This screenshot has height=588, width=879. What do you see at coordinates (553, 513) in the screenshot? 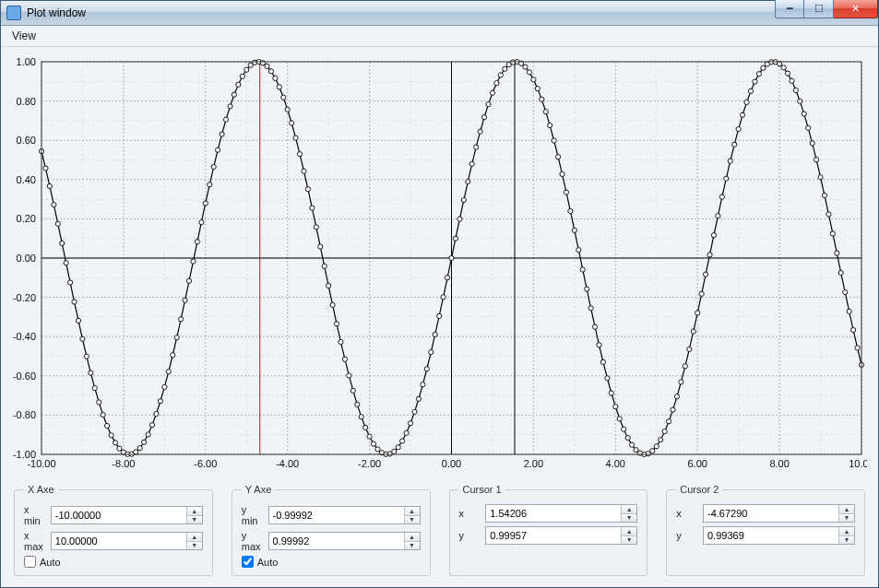
I see `c1-x-input` at bounding box center [553, 513].